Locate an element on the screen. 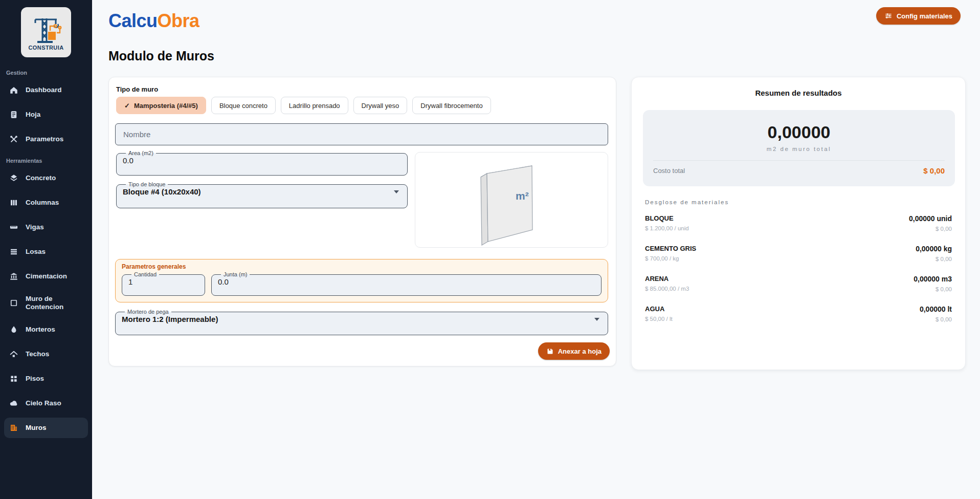 This screenshot has width=980, height=499. total-m2-unit-label: m2 de muro total is located at coordinates (799, 149).